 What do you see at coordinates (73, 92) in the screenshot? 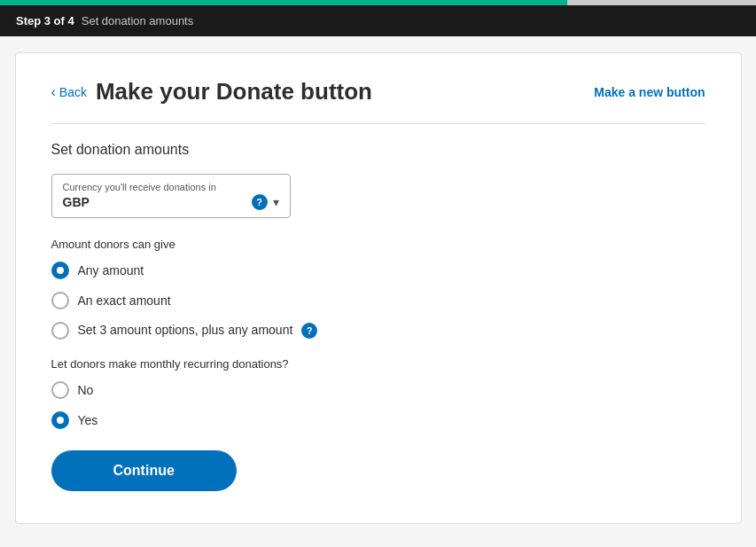
I see `back-label: Back` at bounding box center [73, 92].